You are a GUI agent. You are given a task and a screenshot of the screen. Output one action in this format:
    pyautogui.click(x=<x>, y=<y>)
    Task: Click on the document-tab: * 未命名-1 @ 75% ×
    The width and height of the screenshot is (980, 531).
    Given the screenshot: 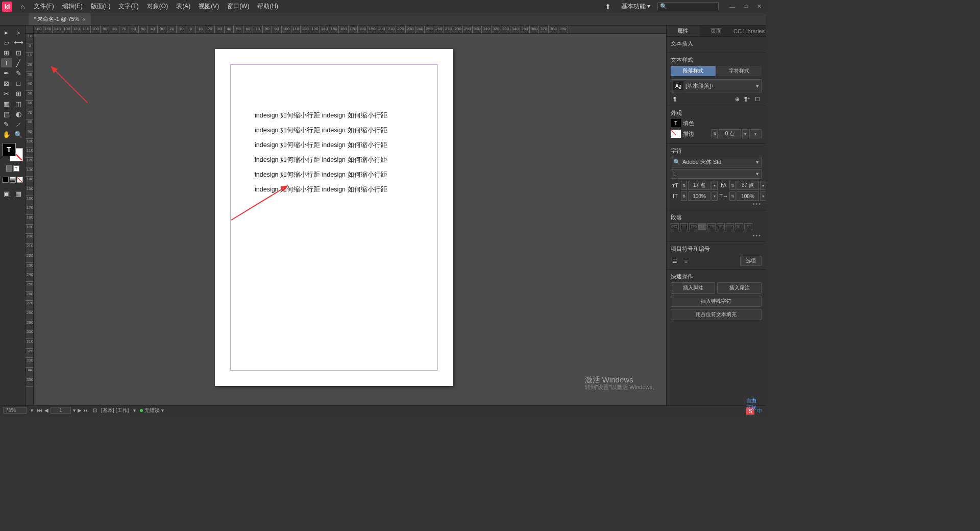 What is the action you would take?
    pyautogui.click(x=60, y=19)
    